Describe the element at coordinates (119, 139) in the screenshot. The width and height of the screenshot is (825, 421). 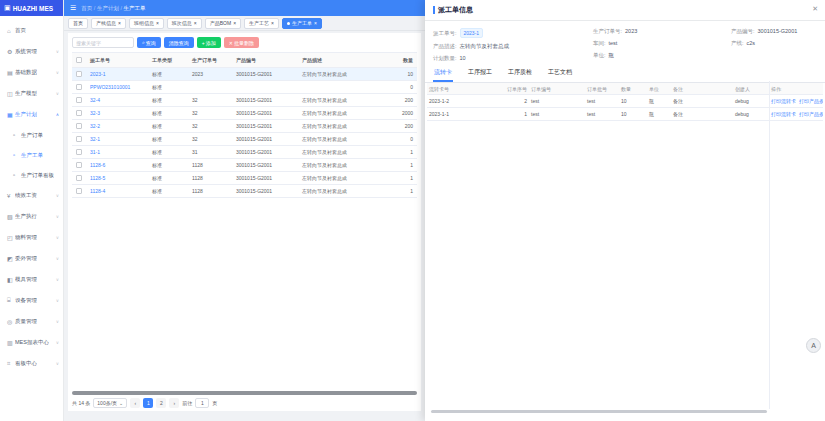
I see `dispatch-no-link: 32-1` at that location.